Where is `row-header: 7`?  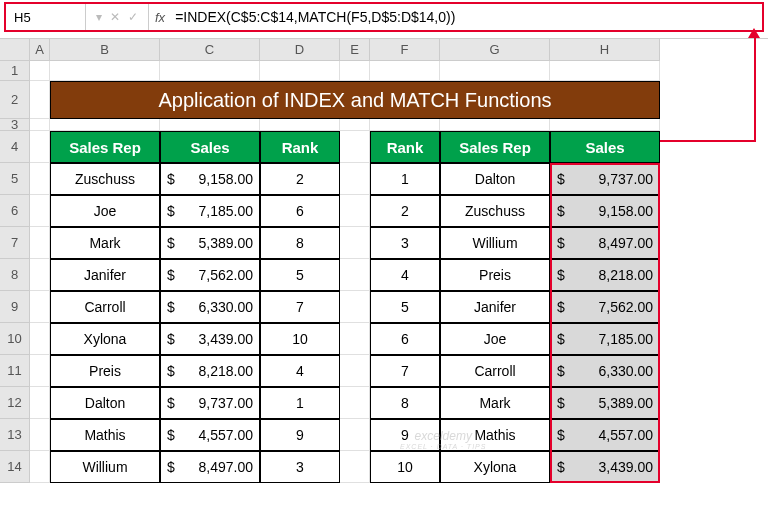
row-header: 7 is located at coordinates (15, 243).